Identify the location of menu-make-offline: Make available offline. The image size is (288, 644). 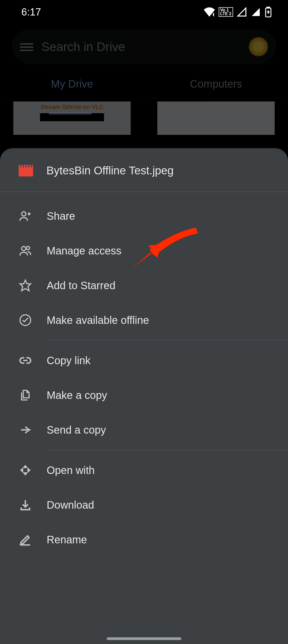
(144, 320).